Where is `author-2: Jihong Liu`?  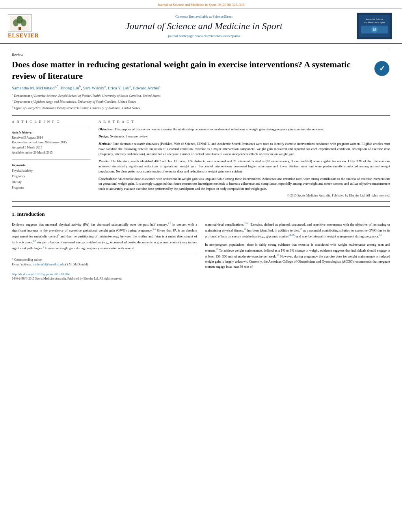 author-2: Jihong Liu is located at coordinates (70, 88).